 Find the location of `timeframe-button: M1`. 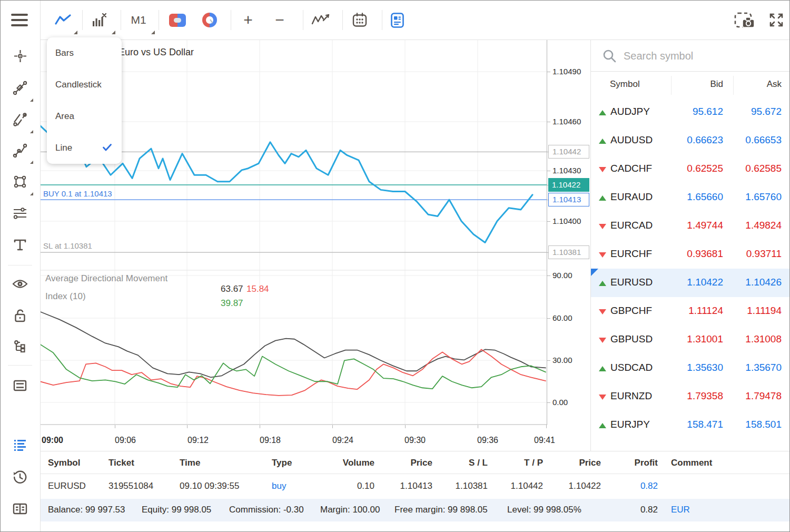

timeframe-button: M1 is located at coordinates (139, 20).